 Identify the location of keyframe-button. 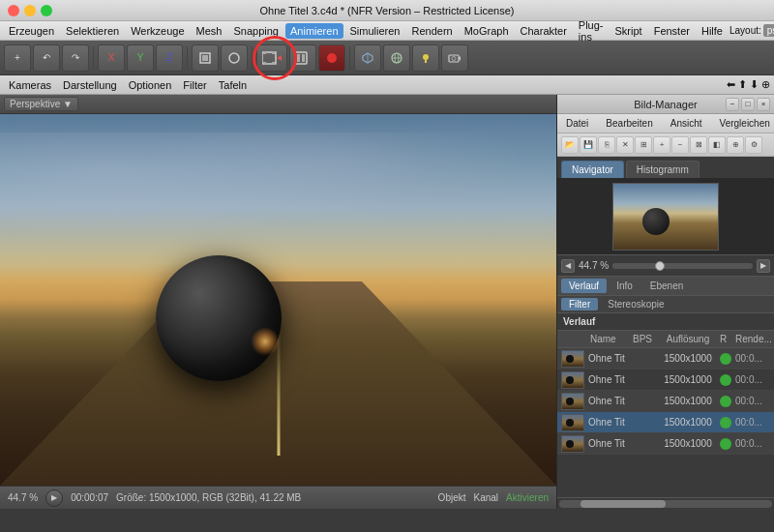
(303, 58).